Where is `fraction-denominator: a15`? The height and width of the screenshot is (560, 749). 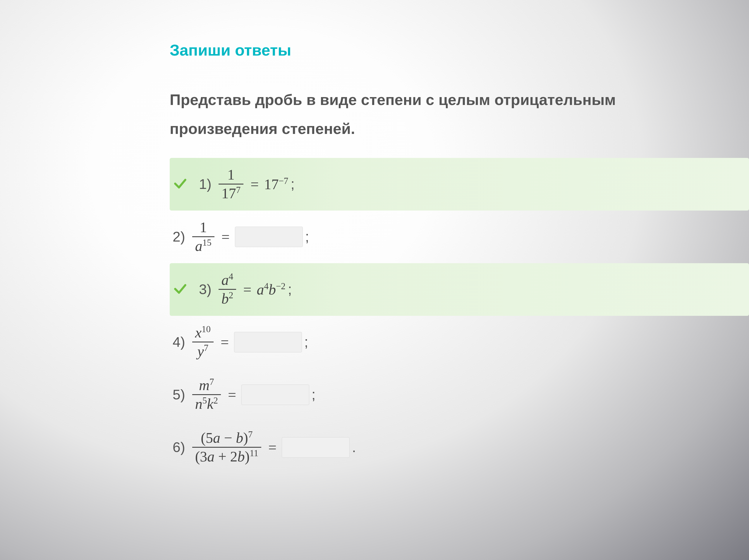 fraction-denominator: a15 is located at coordinates (203, 246).